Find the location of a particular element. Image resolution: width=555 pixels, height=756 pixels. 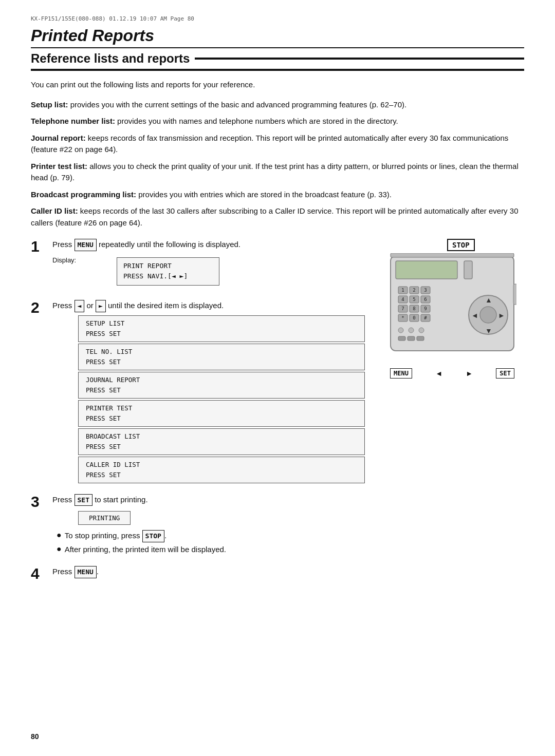

menu-key-1: MENU is located at coordinates (85, 245).